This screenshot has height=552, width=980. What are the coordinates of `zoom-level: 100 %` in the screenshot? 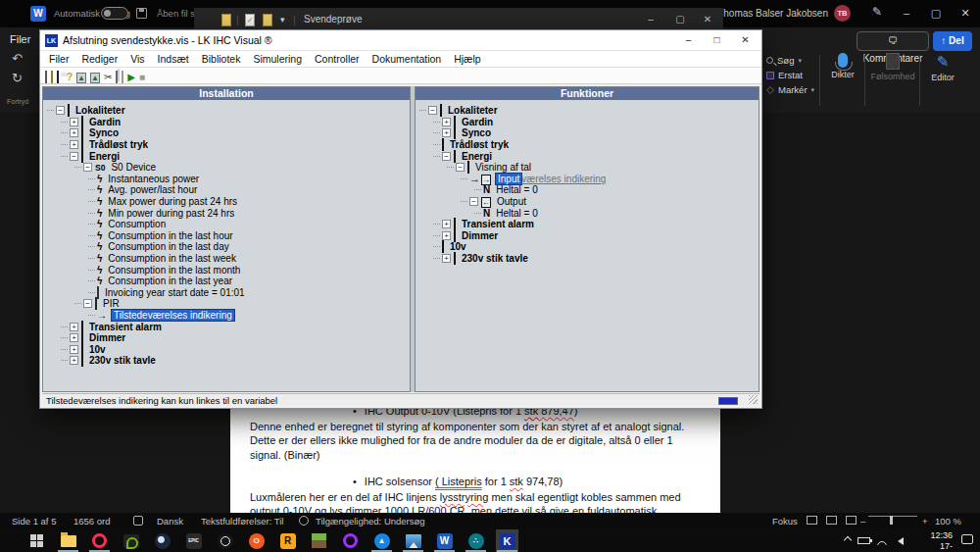 It's located at (949, 522).